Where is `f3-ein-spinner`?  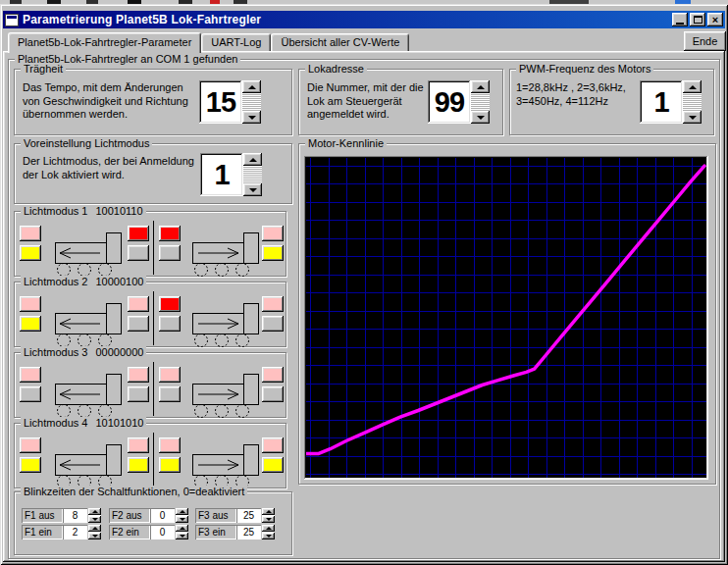
f3-ein-spinner is located at coordinates (269, 532).